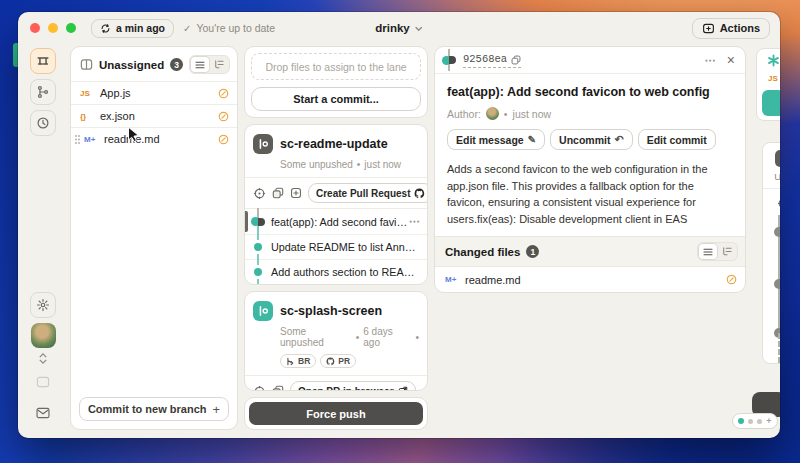 This screenshot has width=800, height=463. What do you see at coordinates (43, 92) in the screenshot?
I see `branches-icon` at bounding box center [43, 92].